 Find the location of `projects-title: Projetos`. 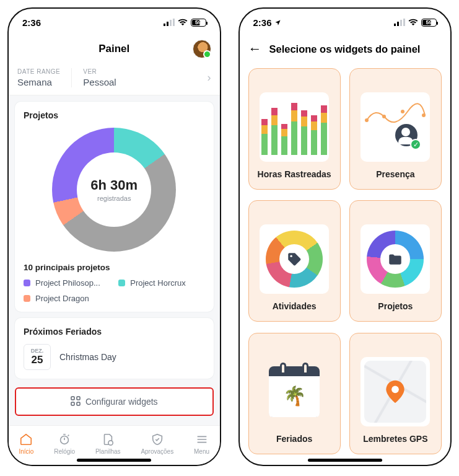

projects-title: Projetos is located at coordinates (114, 115).